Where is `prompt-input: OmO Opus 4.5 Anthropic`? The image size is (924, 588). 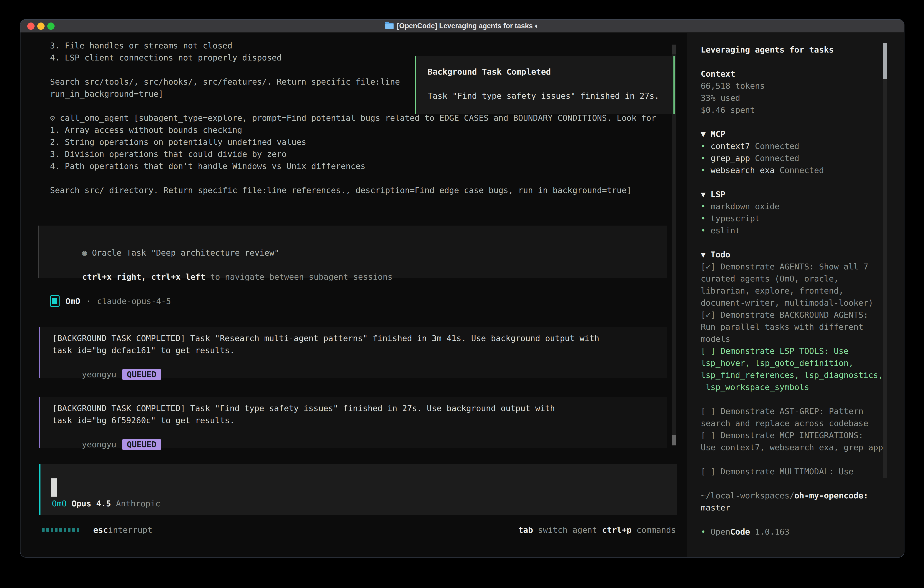
prompt-input: OmO Opus 4.5 Anthropic is located at coordinates (358, 490).